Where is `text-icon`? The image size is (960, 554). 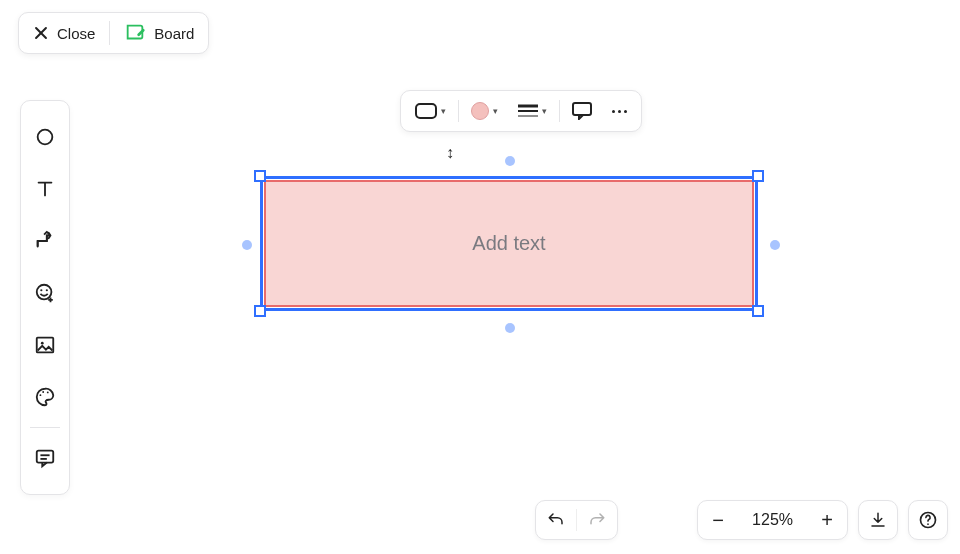 text-icon is located at coordinates (45, 189).